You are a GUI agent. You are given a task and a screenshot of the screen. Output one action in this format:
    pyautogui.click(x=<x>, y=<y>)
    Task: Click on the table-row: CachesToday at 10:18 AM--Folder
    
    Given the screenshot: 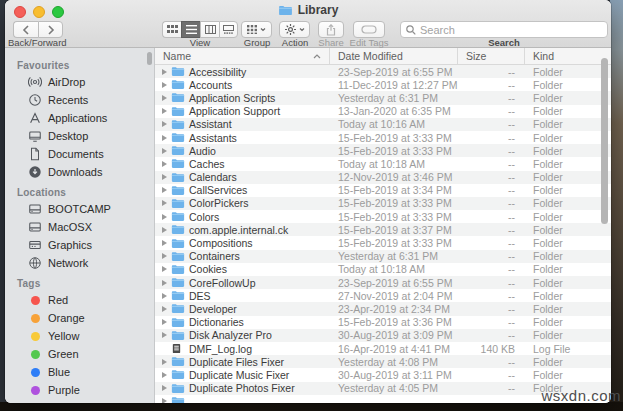 What is the action you would take?
    pyautogui.click(x=383, y=164)
    